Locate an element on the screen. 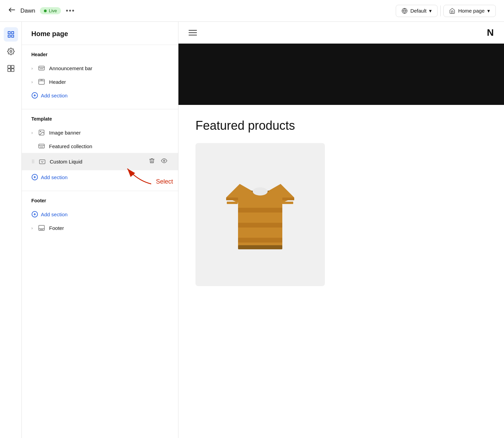  custom-liquid-label: Custom Liquid is located at coordinates (97, 161).